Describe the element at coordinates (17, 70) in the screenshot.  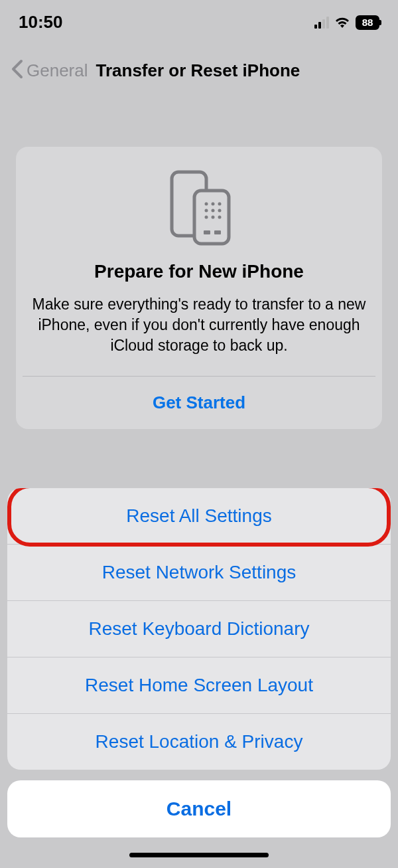
I see `back-chevron-icon` at that location.